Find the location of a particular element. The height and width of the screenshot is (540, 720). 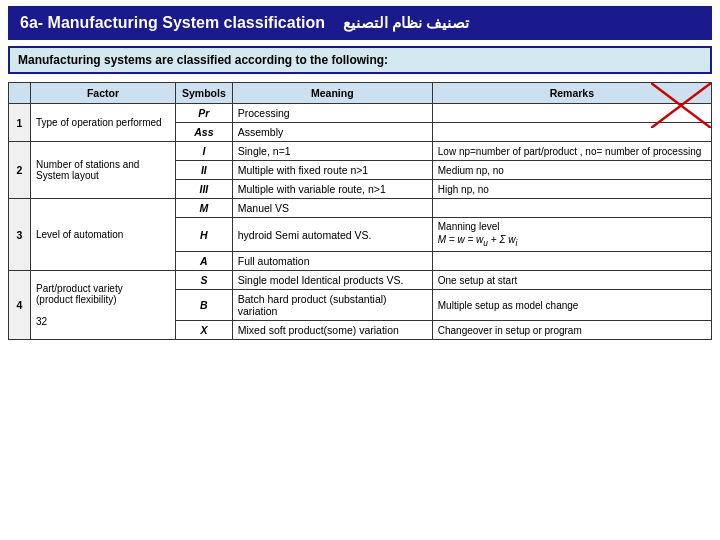

remarks-X: Changeover in setup or program is located at coordinates (572, 330).